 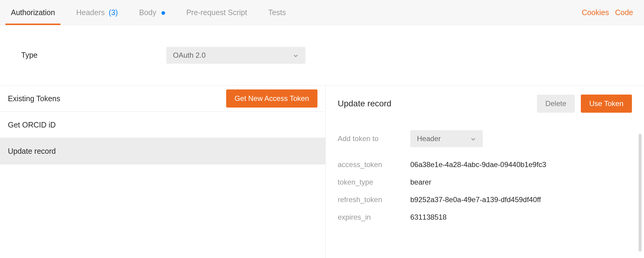 What do you see at coordinates (91, 12) in the screenshot?
I see `tab-headers-label: Headers` at bounding box center [91, 12].